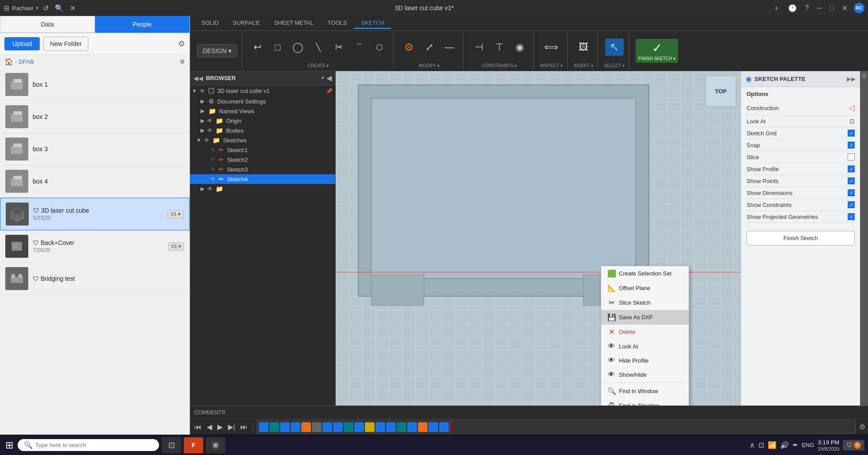 This screenshot has width=868, height=455. I want to click on tab-sketch: SKETCH, so click(373, 23).